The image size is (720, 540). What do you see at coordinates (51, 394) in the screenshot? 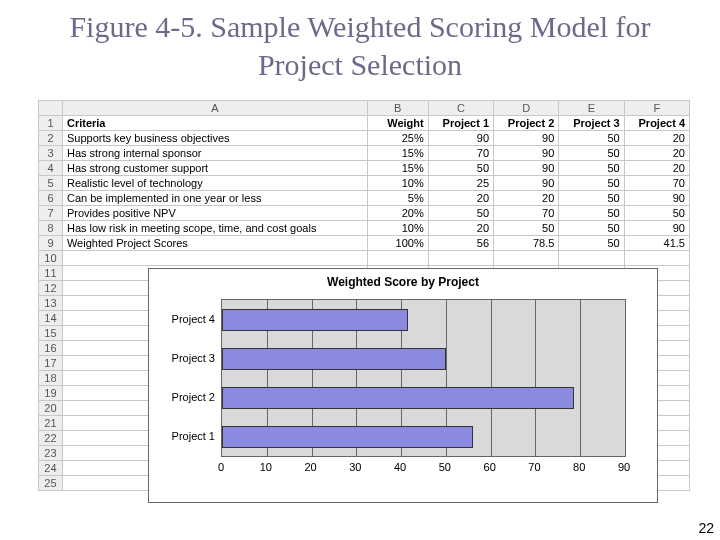
I see `row-num: 19` at bounding box center [51, 394].